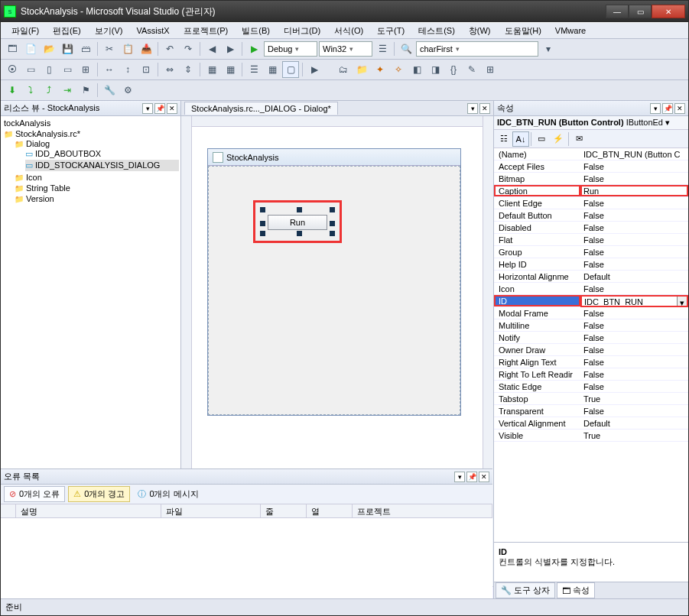  Describe the element at coordinates (640, 11) in the screenshot. I see `maximize-button: ▭` at that location.